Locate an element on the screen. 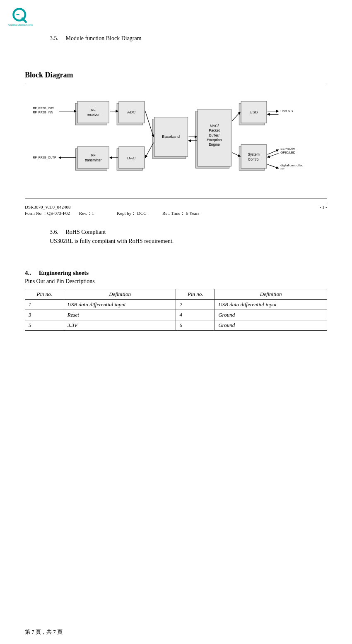  block-diagram-svg: RF receiver RF transmitter ADC DAC Baseb… is located at coordinates (176, 141).